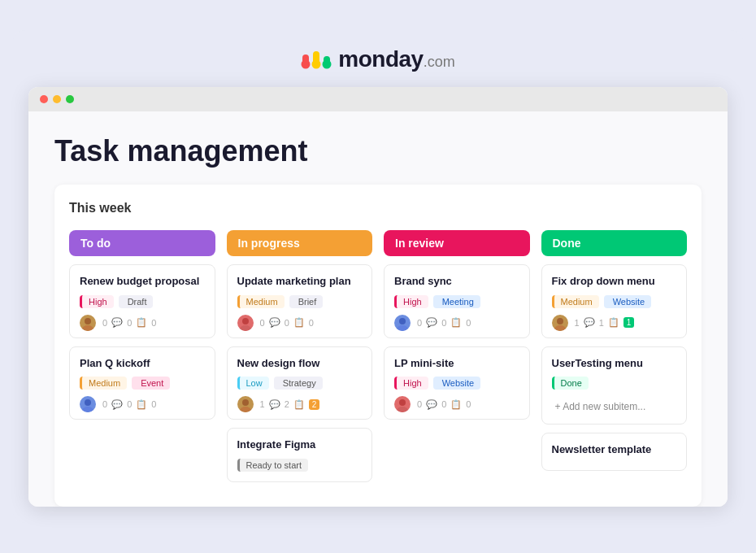 The height and width of the screenshot is (553, 756). I want to click on type-tag: Brief, so click(306, 302).